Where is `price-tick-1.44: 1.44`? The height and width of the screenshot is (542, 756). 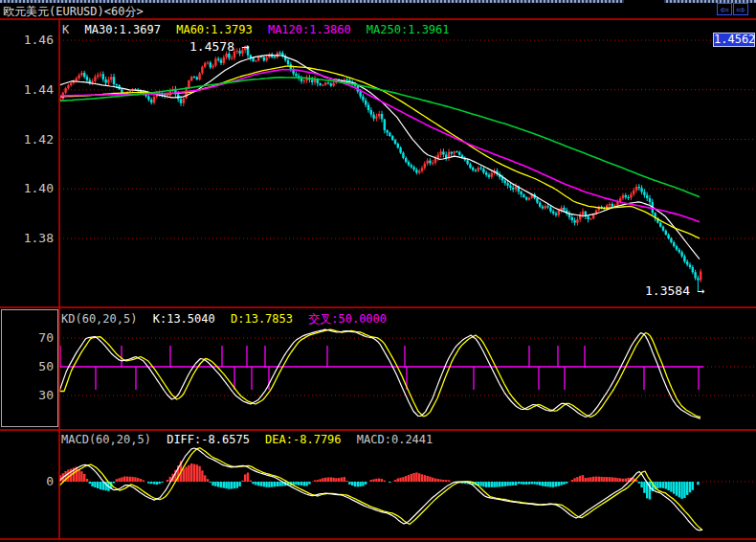 price-tick-1.44: 1.44 is located at coordinates (27, 90).